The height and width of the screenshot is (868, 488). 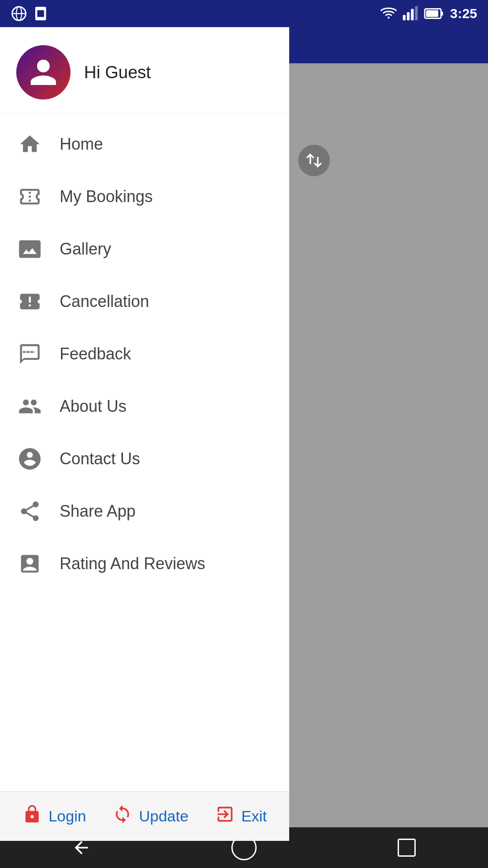 What do you see at coordinates (434, 14) in the screenshot?
I see `battery-icon` at bounding box center [434, 14].